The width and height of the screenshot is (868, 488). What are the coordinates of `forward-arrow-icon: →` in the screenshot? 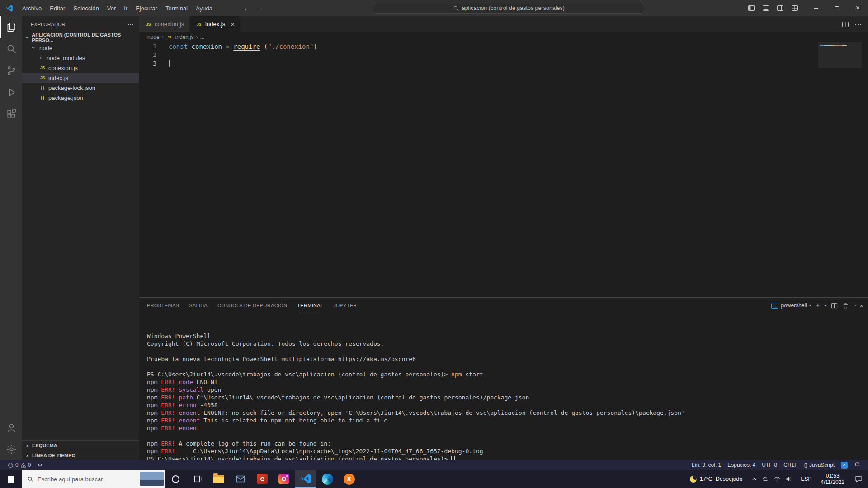 It's located at (261, 8).